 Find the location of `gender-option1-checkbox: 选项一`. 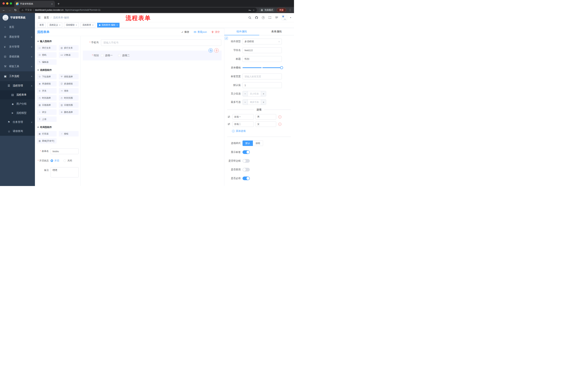

gender-option1-checkbox: 选项一 is located at coordinates (107, 56).